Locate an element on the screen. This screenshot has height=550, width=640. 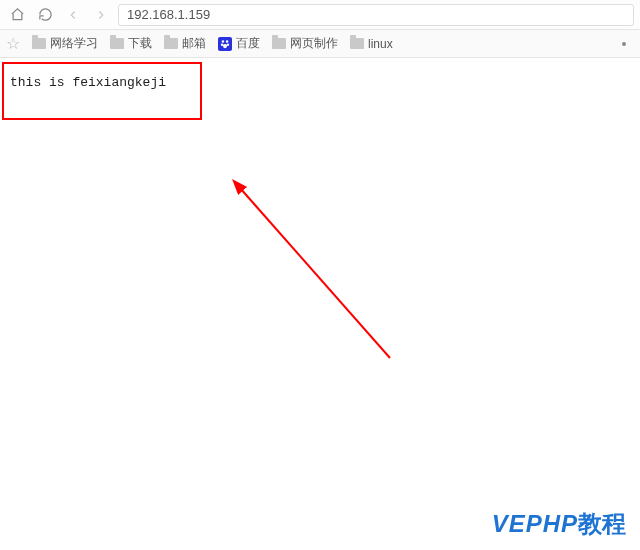
bookmark-item: 网页制作 is located at coordinates (305, 44).